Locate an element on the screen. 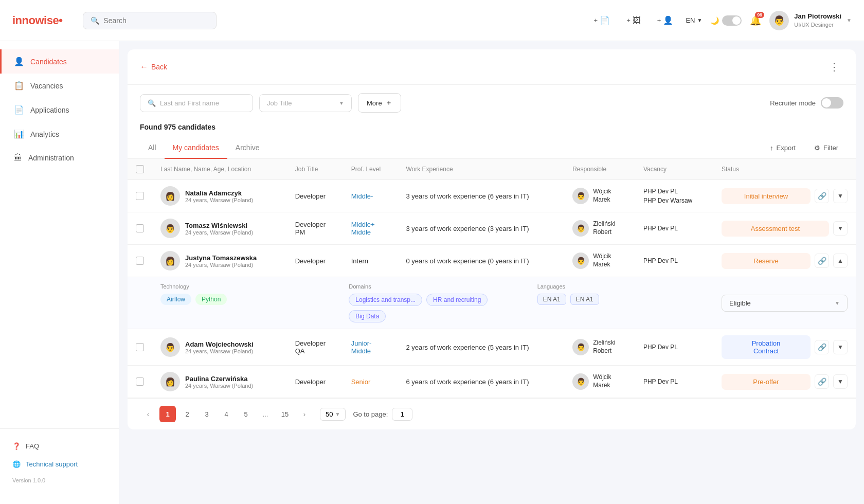 The height and width of the screenshot is (504, 864). toggle-track is located at coordinates (732, 21).